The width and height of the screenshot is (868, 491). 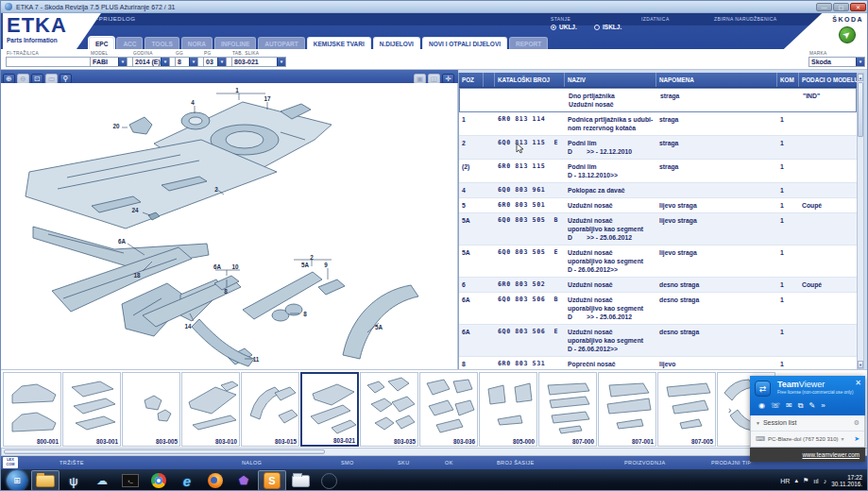 I want to click on taskbar-psi-icon: ψ, so click(x=74, y=481).